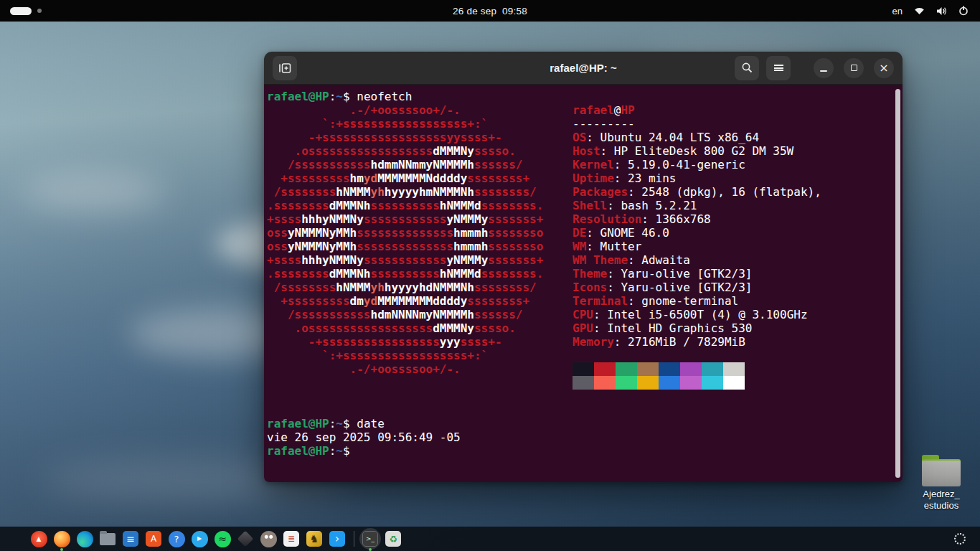  Describe the element at coordinates (941, 471) in the screenshot. I see `folder-icon` at that location.